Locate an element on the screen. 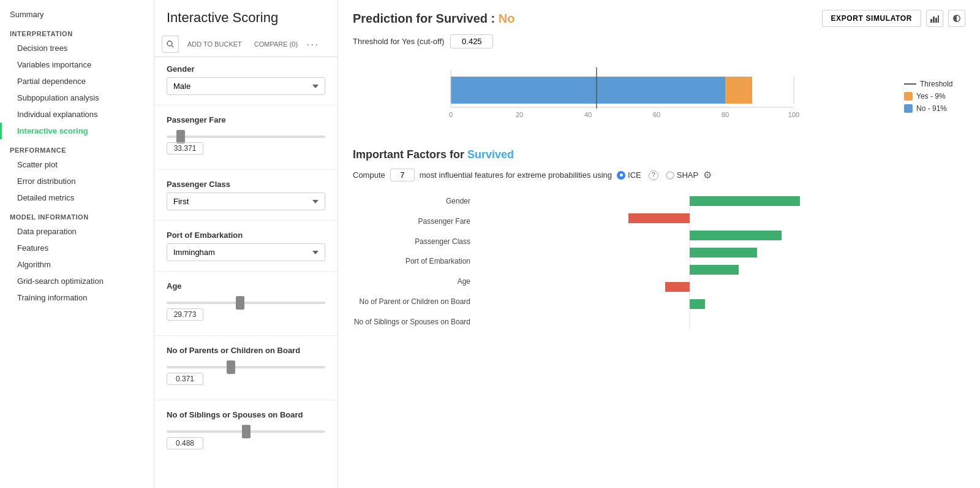 This screenshot has width=980, height=488. bar-chart-svg: 0 20 40 60 80 100 is located at coordinates (622, 96).